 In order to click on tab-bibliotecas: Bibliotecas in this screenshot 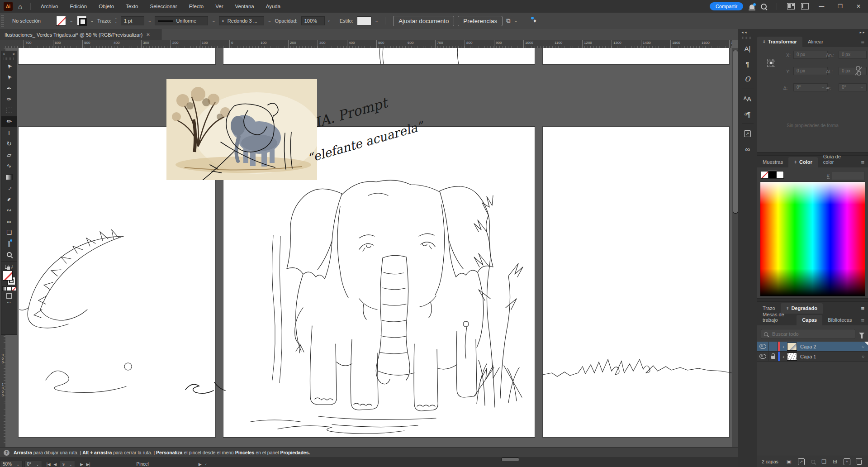, I will do `click(840, 320)`.